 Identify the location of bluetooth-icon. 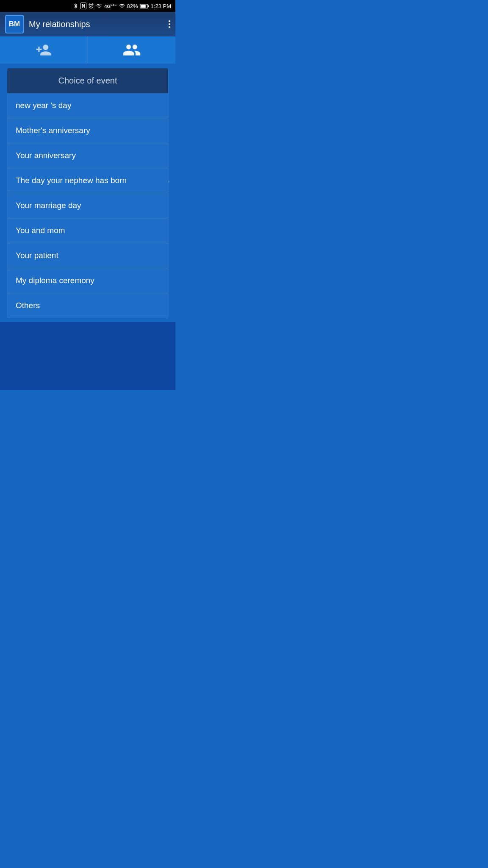
(76, 6).